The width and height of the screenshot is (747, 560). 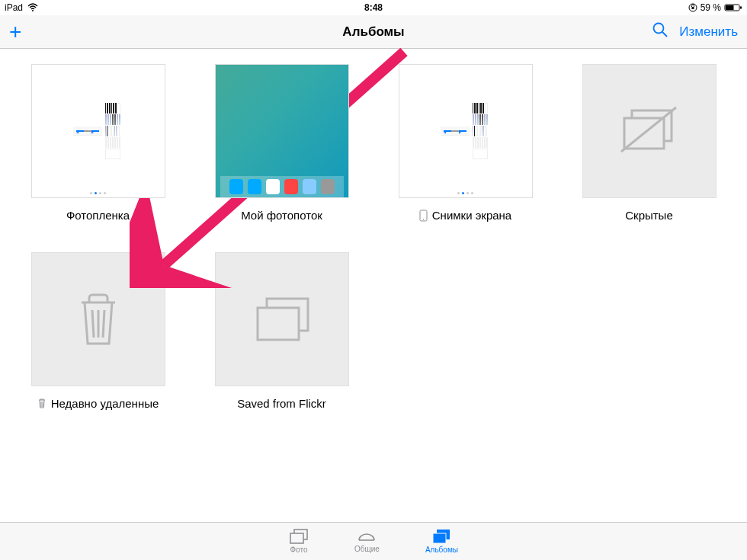 I want to click on page-title: Альбомы, so click(x=374, y=32).